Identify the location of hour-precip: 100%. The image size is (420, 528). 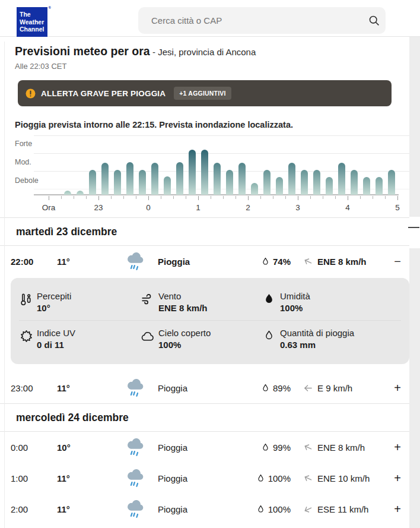
(262, 479).